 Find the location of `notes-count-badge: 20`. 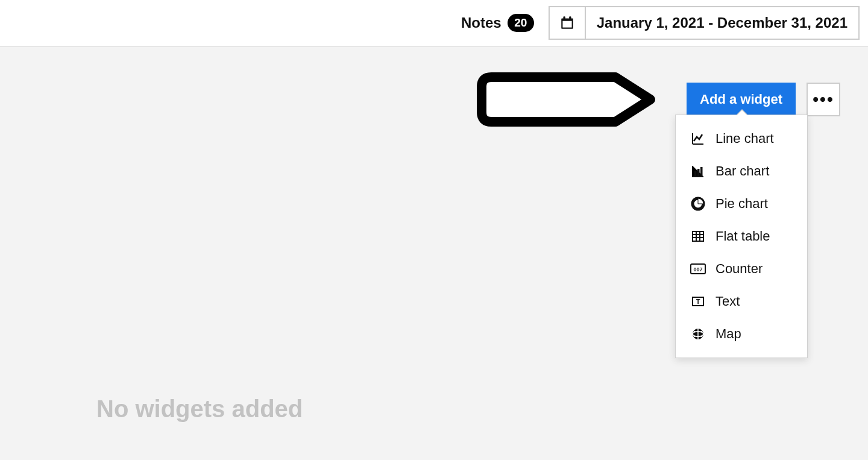

notes-count-badge: 20 is located at coordinates (521, 23).